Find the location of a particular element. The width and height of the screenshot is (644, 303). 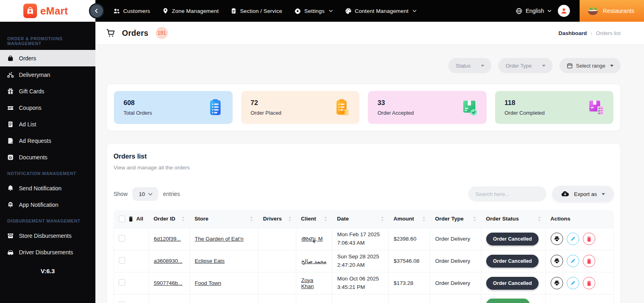

client-link: محمد صالح is located at coordinates (314, 262).